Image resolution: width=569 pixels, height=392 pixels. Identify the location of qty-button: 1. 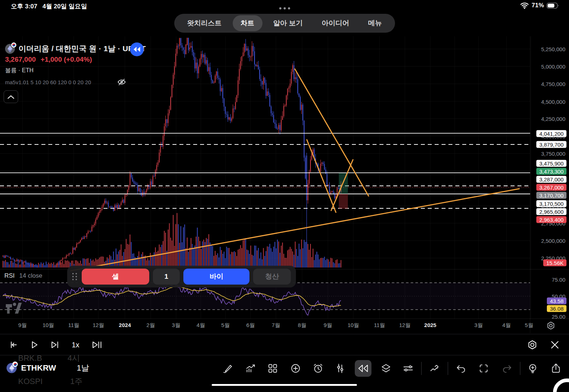
(166, 277).